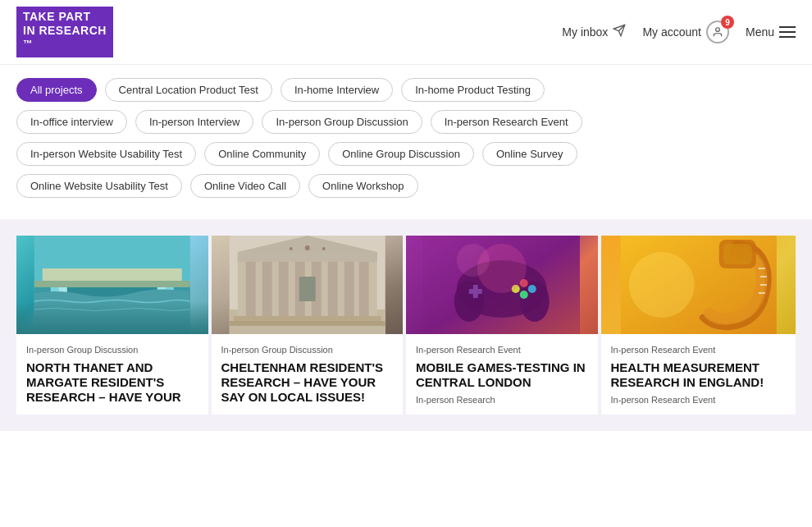 The width and height of the screenshot is (812, 527). What do you see at coordinates (406, 154) in the screenshot?
I see `filter-row-3: In-person Website Usability Test Online …` at bounding box center [406, 154].